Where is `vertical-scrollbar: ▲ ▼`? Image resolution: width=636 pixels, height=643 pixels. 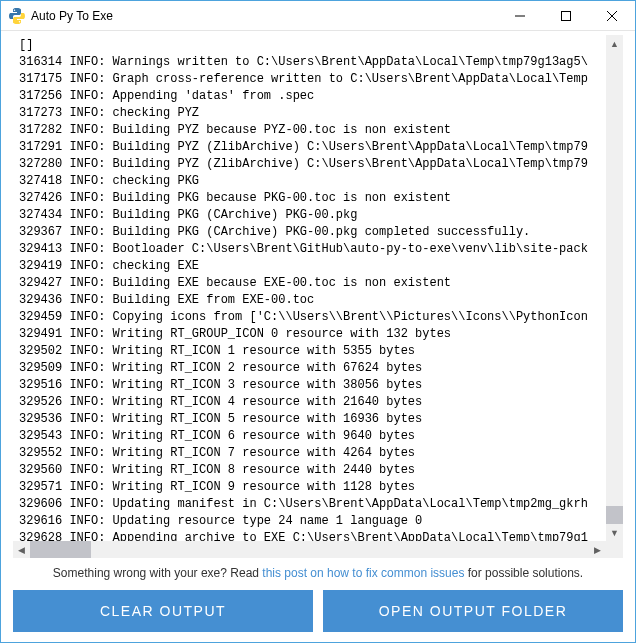 vertical-scrollbar: ▲ ▼ is located at coordinates (614, 288).